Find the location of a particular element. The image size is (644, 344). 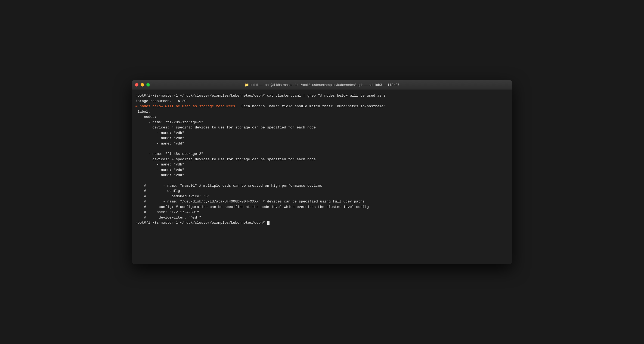

terminal-line-12: devices: # specific devices to use for s… is located at coordinates (322, 159).